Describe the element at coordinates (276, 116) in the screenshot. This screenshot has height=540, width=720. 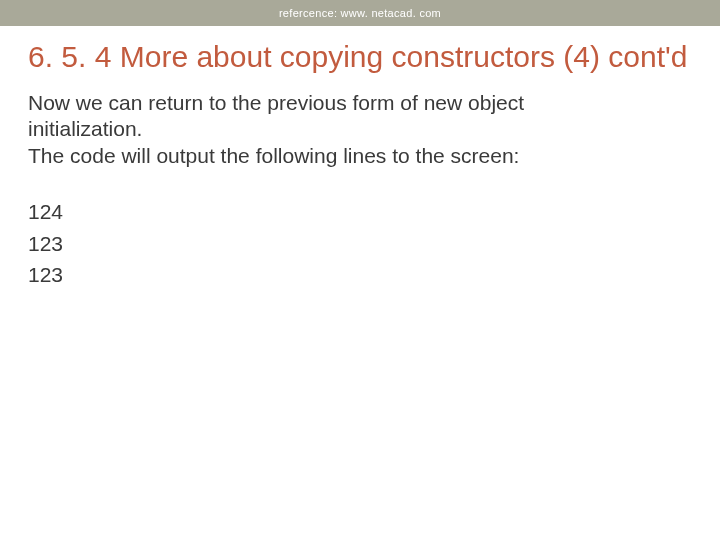
I see `body-line-1: Now we can return to the previous form o…` at that location.